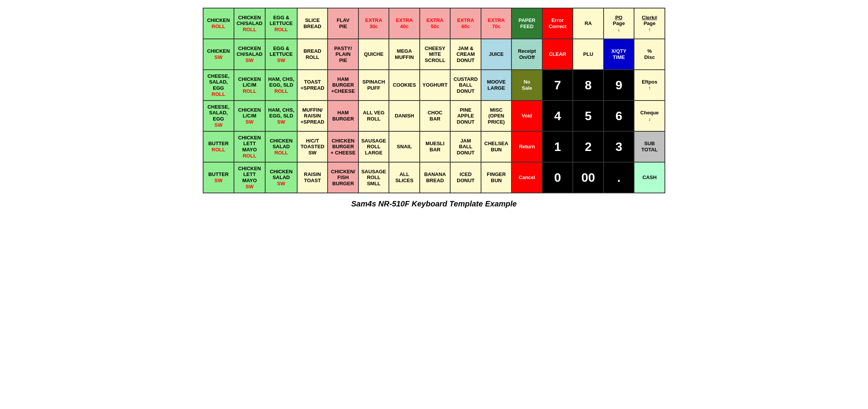 Image resolution: width=868 pixels, height=409 pixels. I want to click on cell-r0-c10: PAPERFEED, so click(527, 23).